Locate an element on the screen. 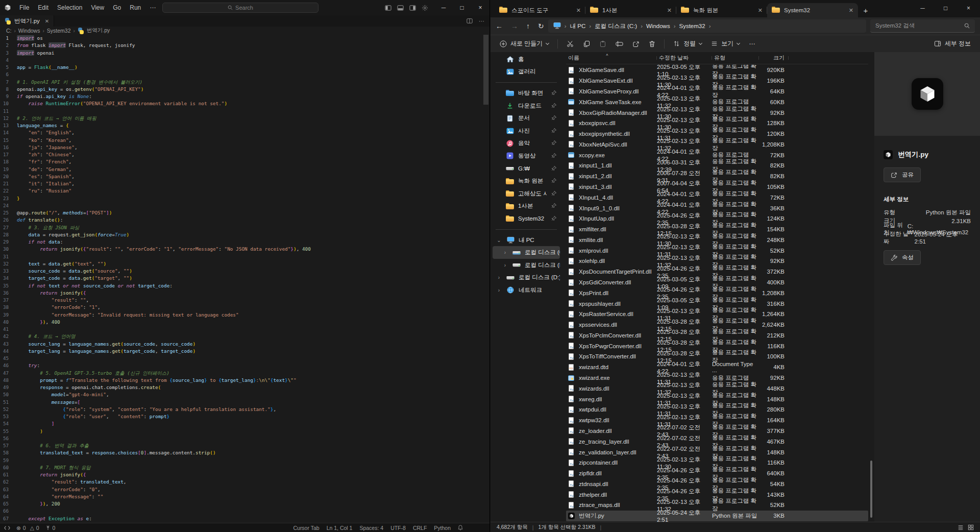 The height and width of the screenshot is (532, 980). up-icon: ↑ is located at coordinates (528, 26).